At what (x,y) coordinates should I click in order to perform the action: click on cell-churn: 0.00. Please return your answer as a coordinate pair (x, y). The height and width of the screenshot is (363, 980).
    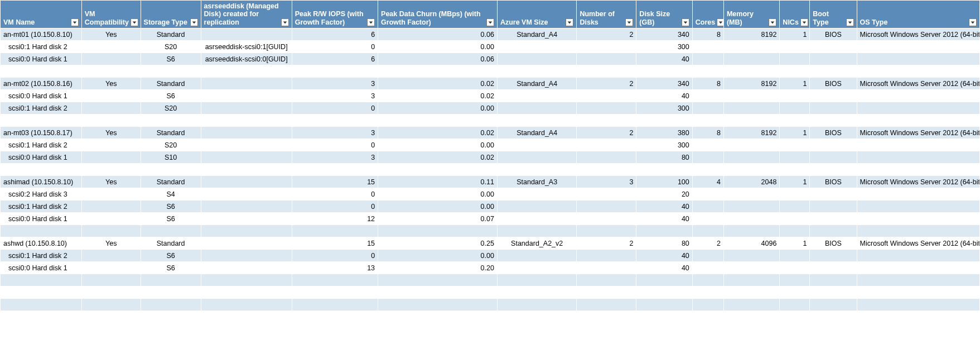
    Looking at the image, I should click on (438, 47).